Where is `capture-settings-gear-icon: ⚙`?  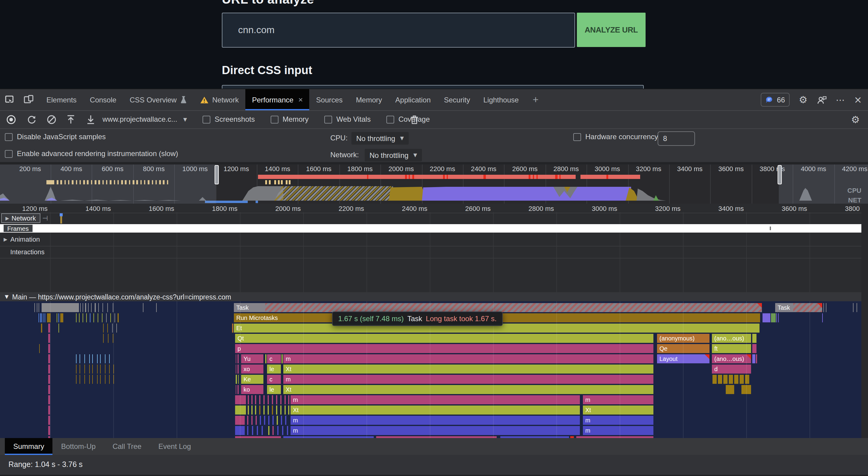
capture-settings-gear-icon: ⚙ is located at coordinates (856, 119).